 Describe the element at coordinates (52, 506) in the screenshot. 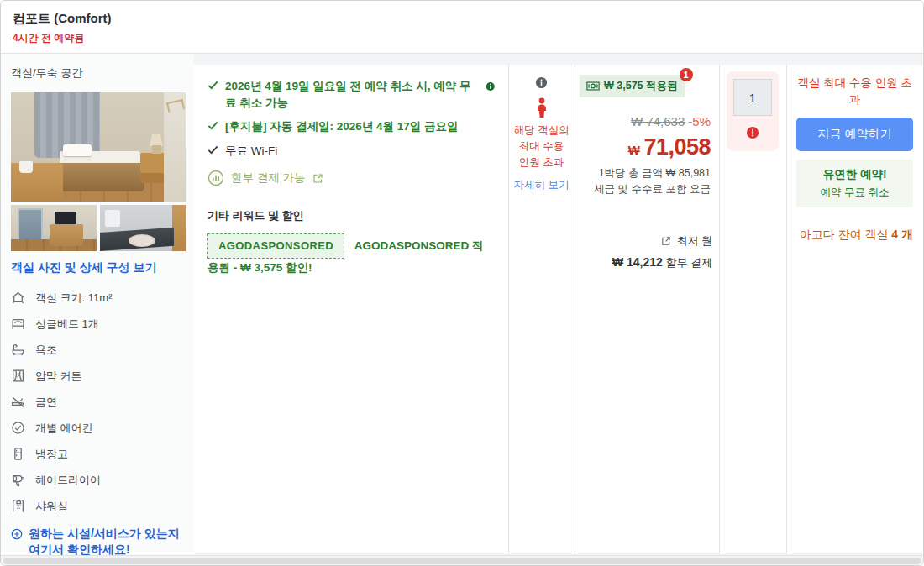

I see `amenity-label: 샤워실` at that location.